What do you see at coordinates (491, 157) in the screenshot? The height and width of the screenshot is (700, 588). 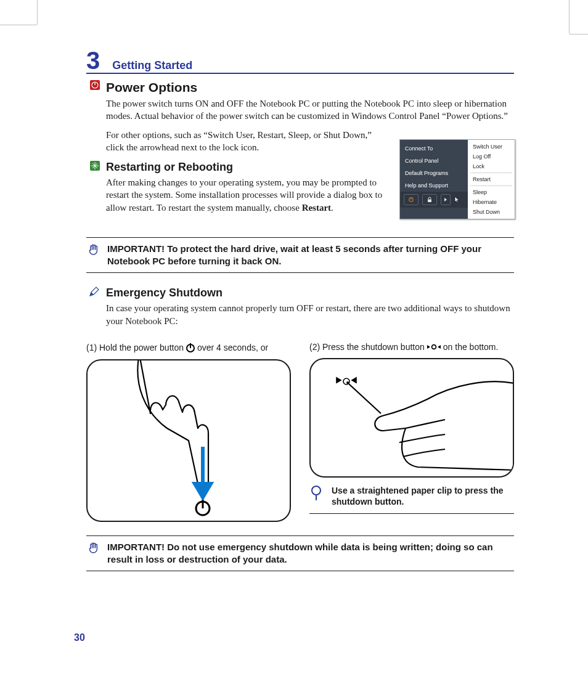 I see `menu-item: Log Off` at bounding box center [491, 157].